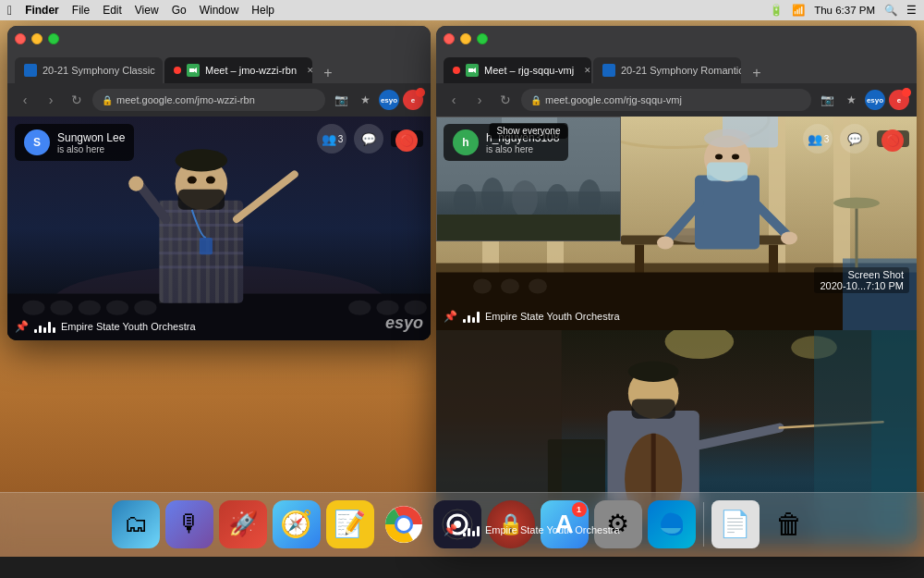 The width and height of the screenshot is (924, 578). I want to click on participant-status-left: is also here, so click(91, 150).